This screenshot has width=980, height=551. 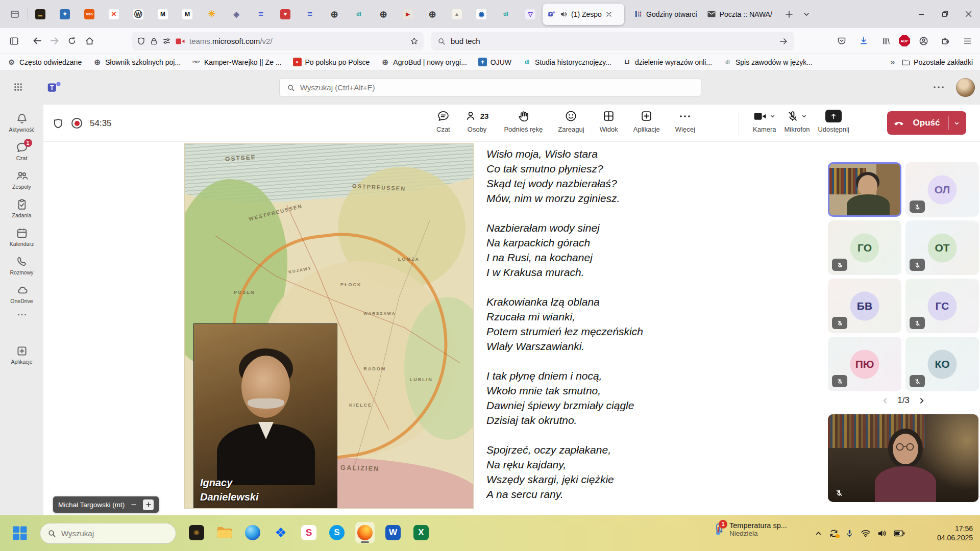 What do you see at coordinates (138, 14) in the screenshot?
I see `pinned-tab-wordpress-icon: Ⓦ` at bounding box center [138, 14].